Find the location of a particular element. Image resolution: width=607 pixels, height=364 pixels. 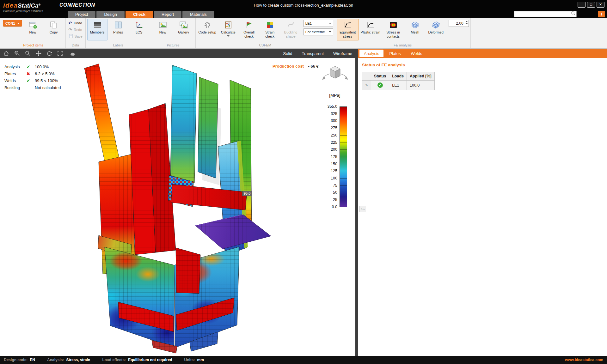

view-mode-transparent: Transparent is located at coordinates (313, 54).